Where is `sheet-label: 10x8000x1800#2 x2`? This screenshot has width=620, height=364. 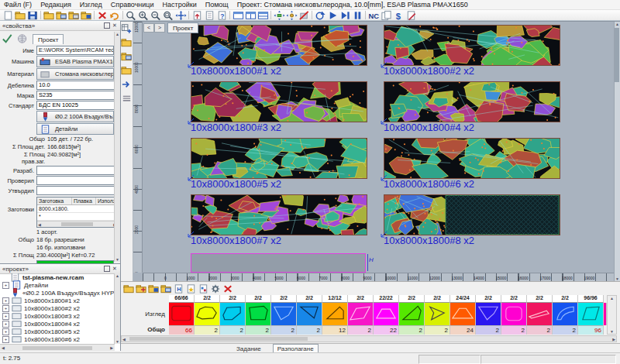 sheet-label: 10x8000x1800#2 x2 is located at coordinates (429, 71).